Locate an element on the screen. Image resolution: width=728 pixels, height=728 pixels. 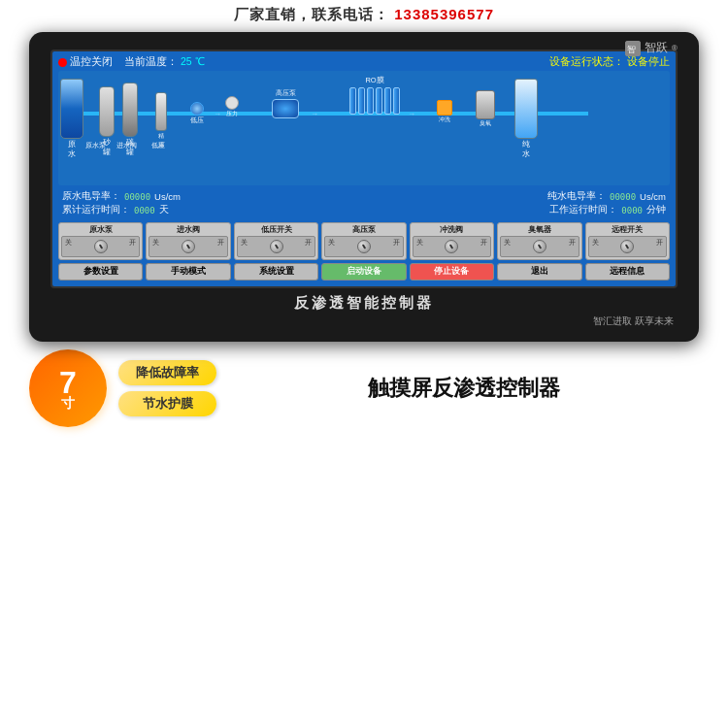
knob-flush is located at coordinates (451, 247).